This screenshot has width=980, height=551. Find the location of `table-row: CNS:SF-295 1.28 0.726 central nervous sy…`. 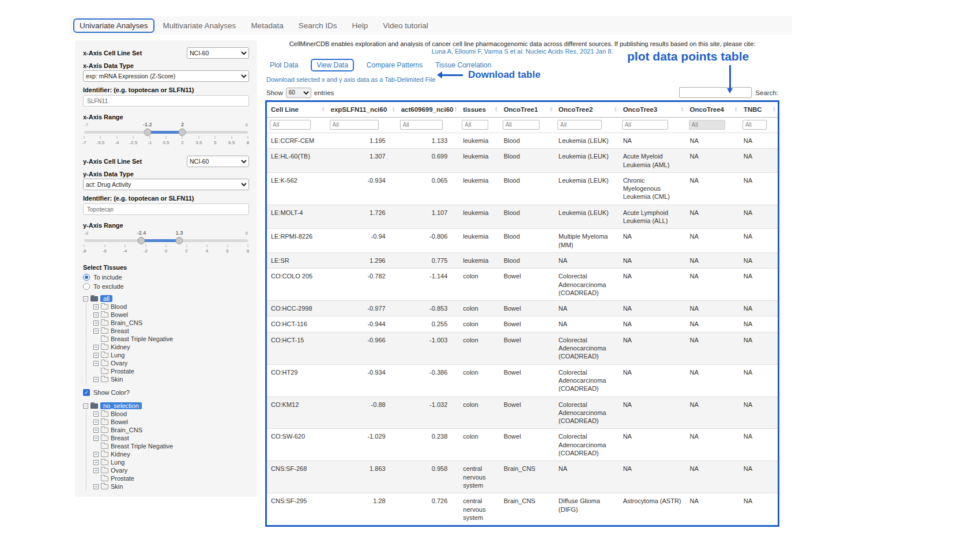

table-row: CNS:SF-295 1.28 0.726 central nervous sy… is located at coordinates (522, 510).